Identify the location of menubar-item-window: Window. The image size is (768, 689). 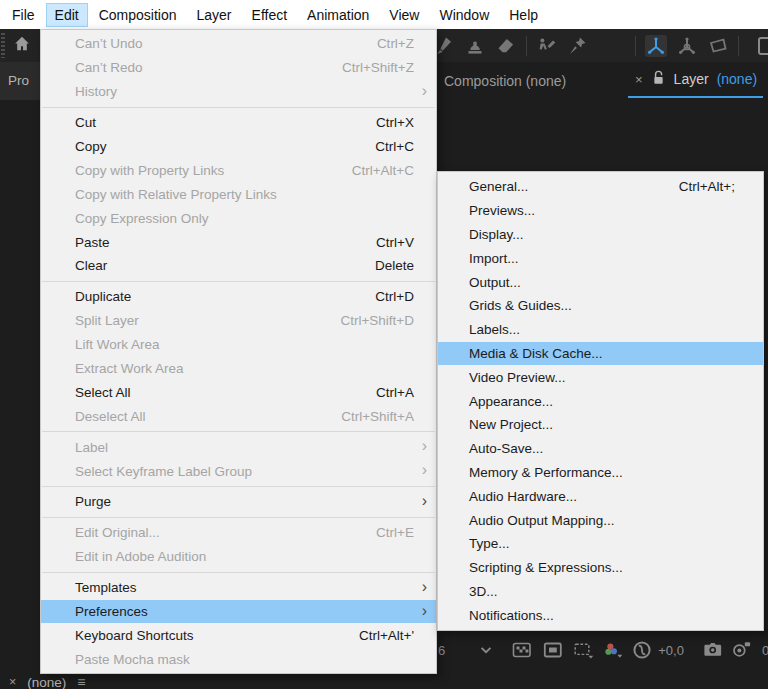
(464, 15).